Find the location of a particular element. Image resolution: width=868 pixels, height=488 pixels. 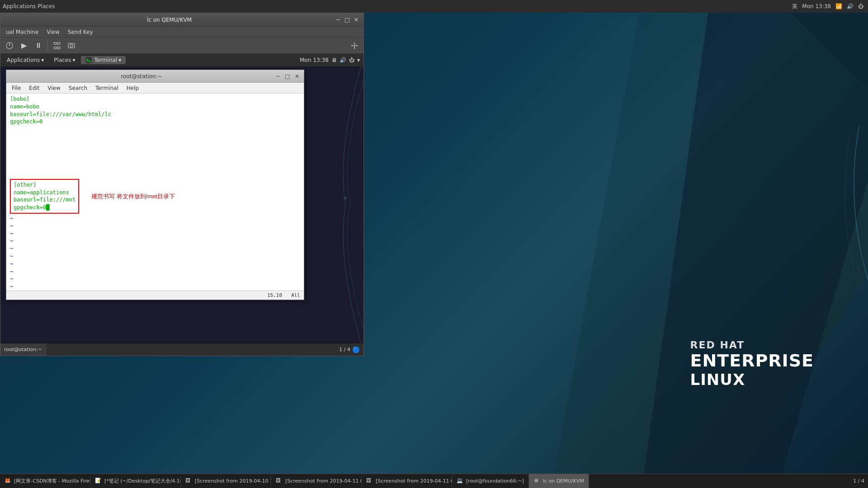

root-terminal-icon: 💻 is located at coordinates (460, 481).